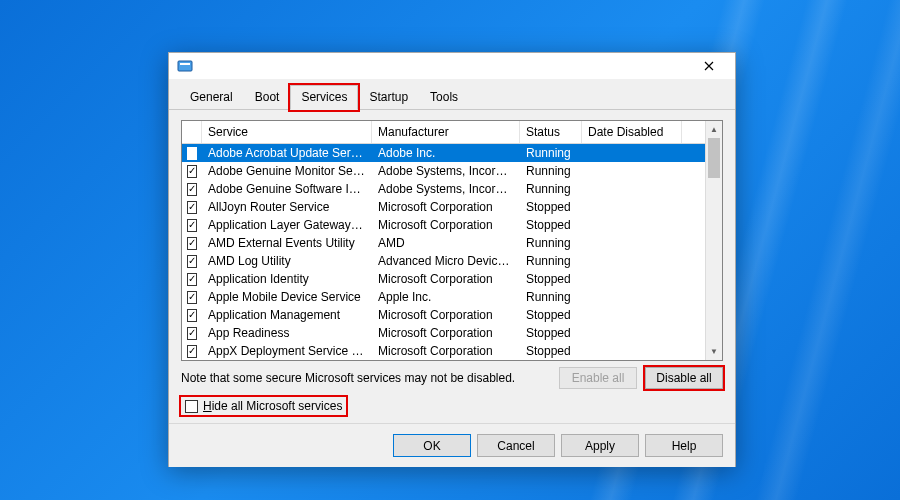  I want to click on hide-microsoft-row: Hide all Microsoft services, so click(452, 406).